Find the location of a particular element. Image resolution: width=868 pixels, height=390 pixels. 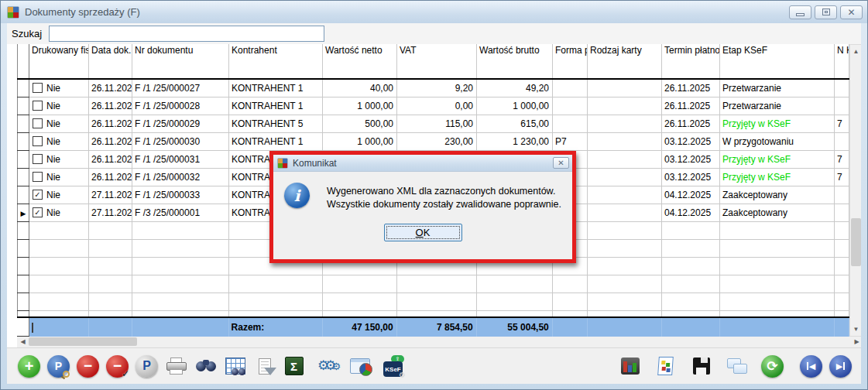

delete-button: − is located at coordinates (88, 366).